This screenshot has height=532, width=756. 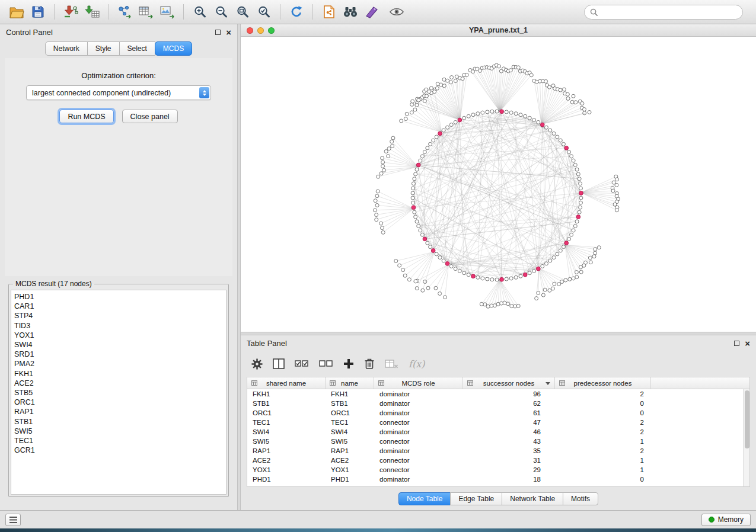 What do you see at coordinates (119, 450) in the screenshot?
I see `mcds-result-item: GCR1` at bounding box center [119, 450].